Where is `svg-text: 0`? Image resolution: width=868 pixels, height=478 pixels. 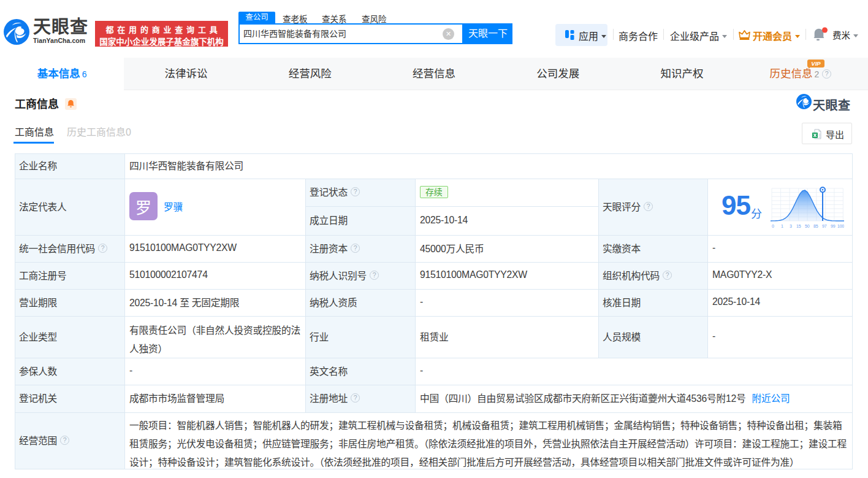
svg-text: 0 is located at coordinates (773, 226).